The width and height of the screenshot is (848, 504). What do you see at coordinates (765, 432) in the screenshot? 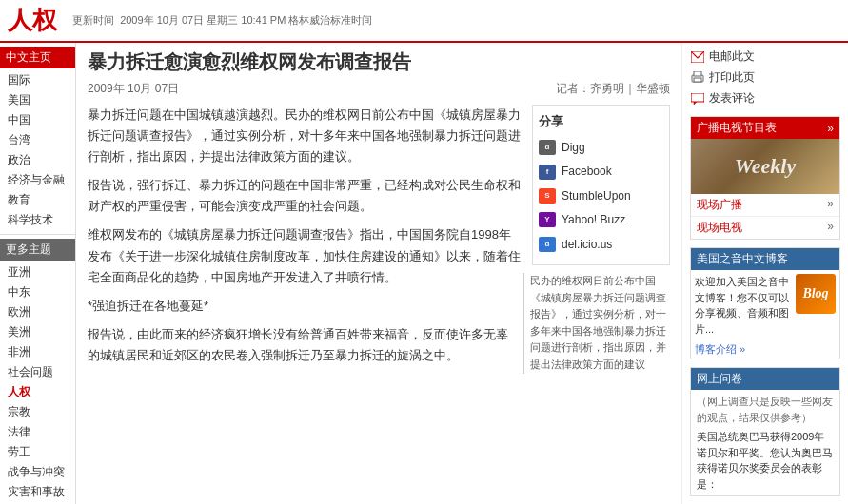
I see `poll-section: 网上问卷 （网上调查只是反映一些网友的观点，结果仅供参考） 美国总统奥巴马获得2…` at bounding box center [765, 432].